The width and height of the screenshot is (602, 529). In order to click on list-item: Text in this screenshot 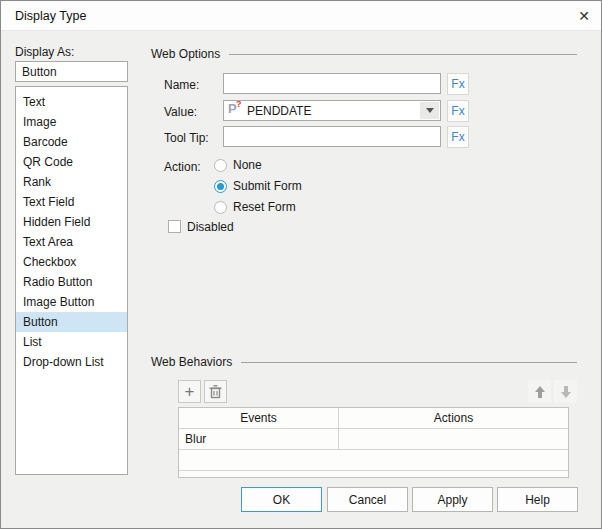, I will do `click(72, 102)`.